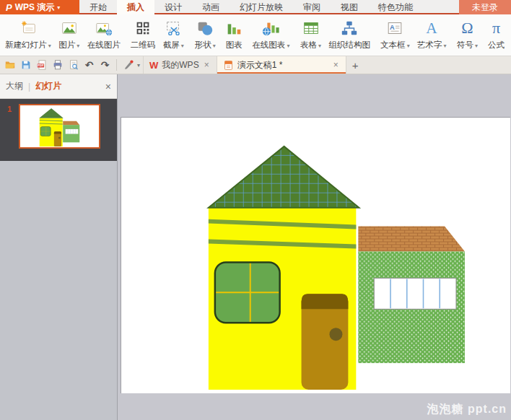 The width and height of the screenshot is (511, 420). I want to click on qrcode-icon, so click(143, 28).